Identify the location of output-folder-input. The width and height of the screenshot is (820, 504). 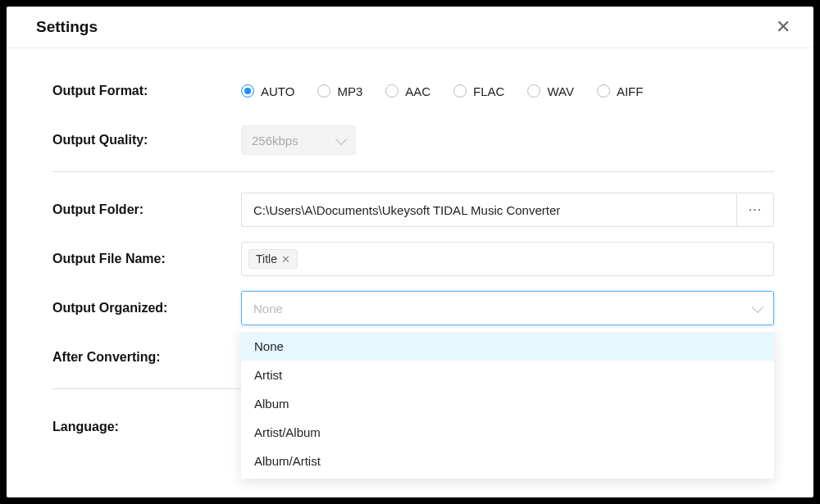
(489, 210).